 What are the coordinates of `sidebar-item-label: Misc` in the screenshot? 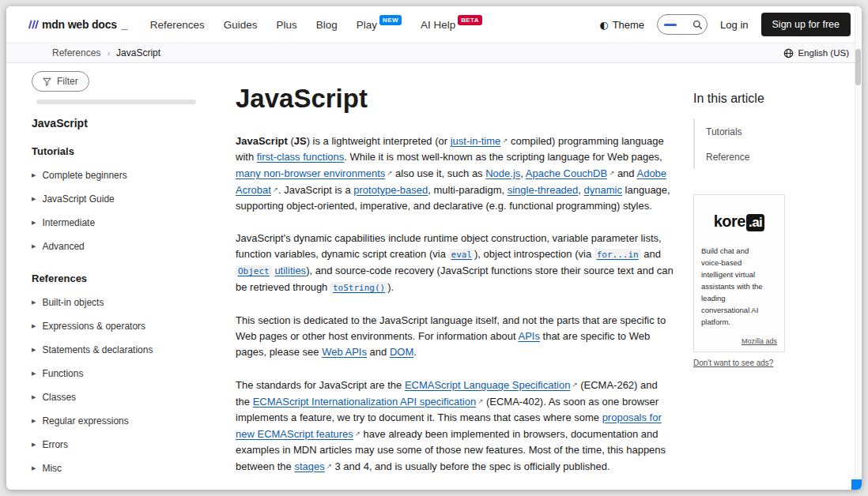 It's located at (52, 468).